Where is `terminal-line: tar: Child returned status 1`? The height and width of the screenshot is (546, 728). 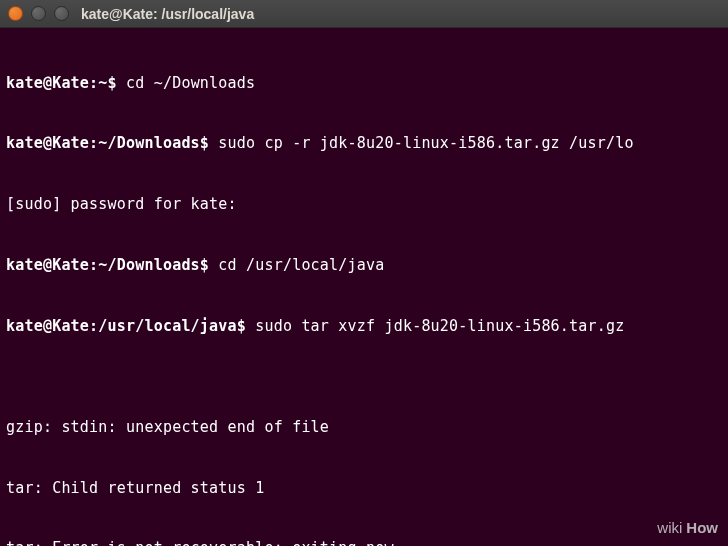
terminal-line: tar: Child returned status 1 is located at coordinates (364, 488).